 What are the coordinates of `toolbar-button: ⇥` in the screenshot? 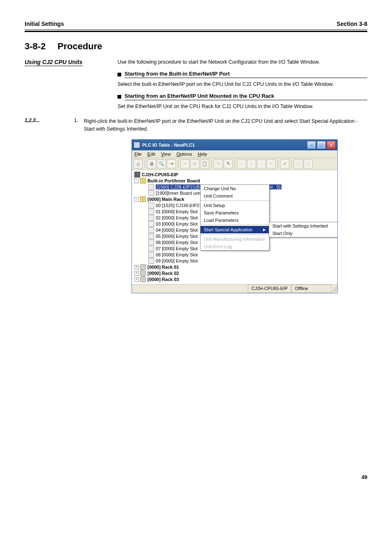 It's located at (171, 164).